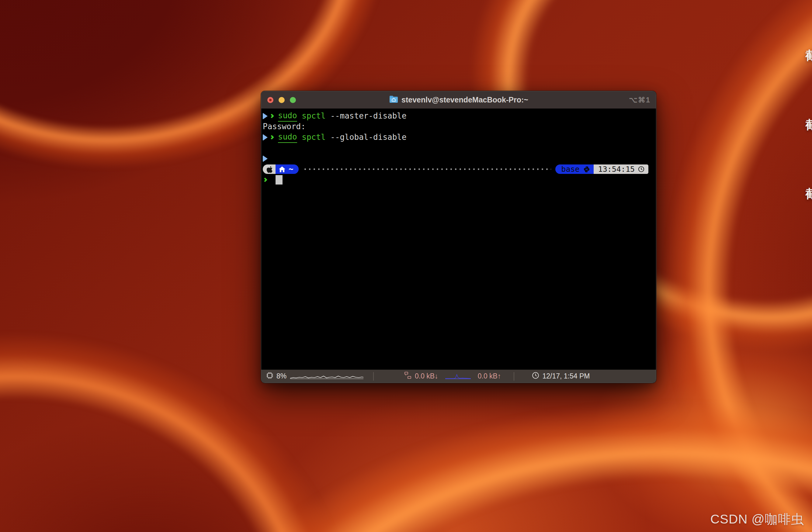 This screenshot has height=532, width=812. I want to click on powerline-dotted-filler, so click(427, 169).